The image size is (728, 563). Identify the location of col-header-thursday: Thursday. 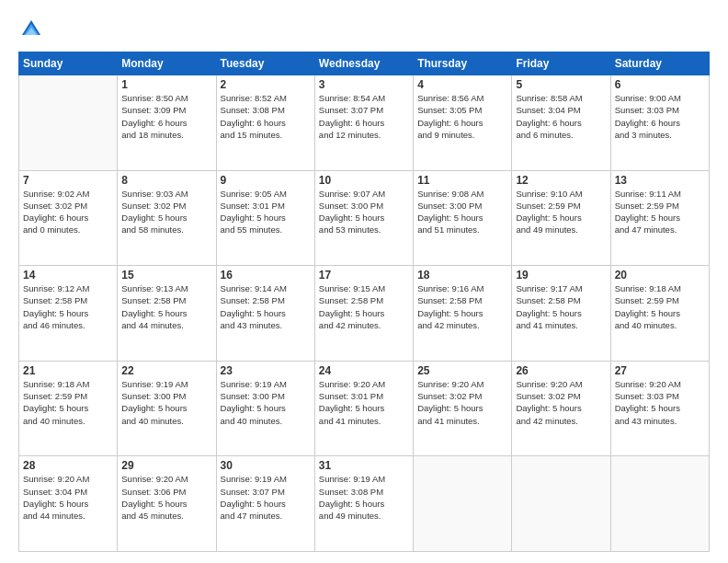
(463, 64).